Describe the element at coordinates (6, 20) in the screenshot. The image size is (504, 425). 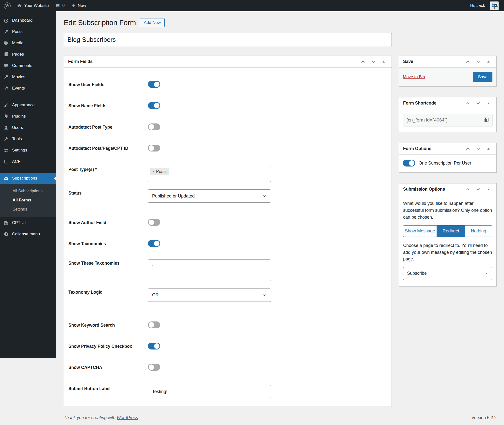
I see `dashboard-icon` at that location.